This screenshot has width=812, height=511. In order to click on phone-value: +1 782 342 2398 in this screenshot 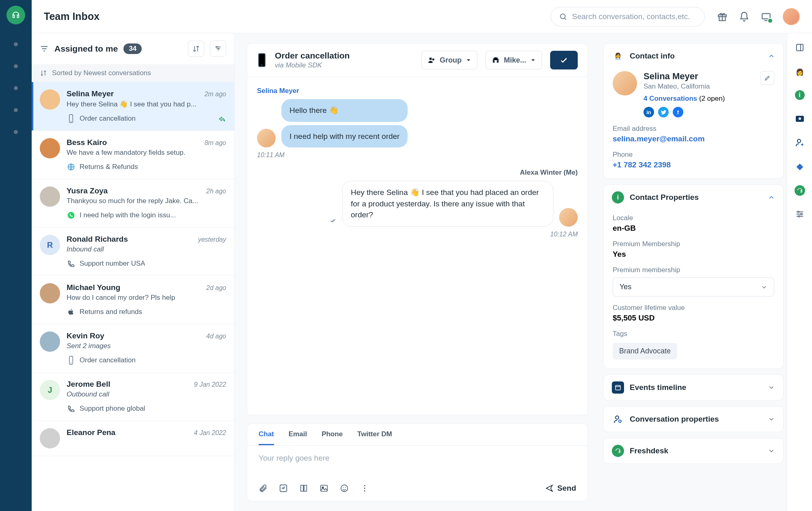, I will do `click(693, 165)`.